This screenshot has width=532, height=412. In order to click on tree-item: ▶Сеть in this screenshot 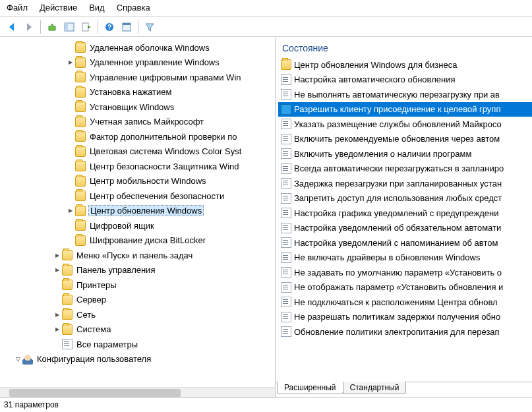, I will do `click(137, 315)`.